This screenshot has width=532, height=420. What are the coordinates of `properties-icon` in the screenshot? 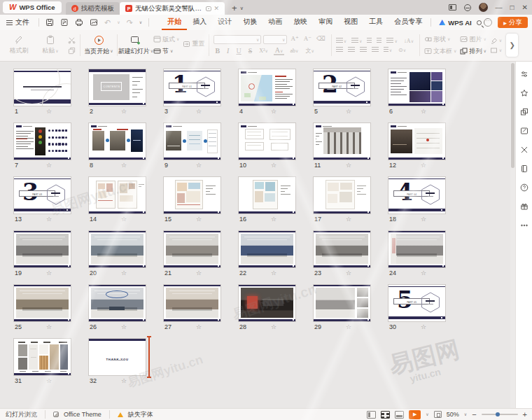 It's located at (524, 74).